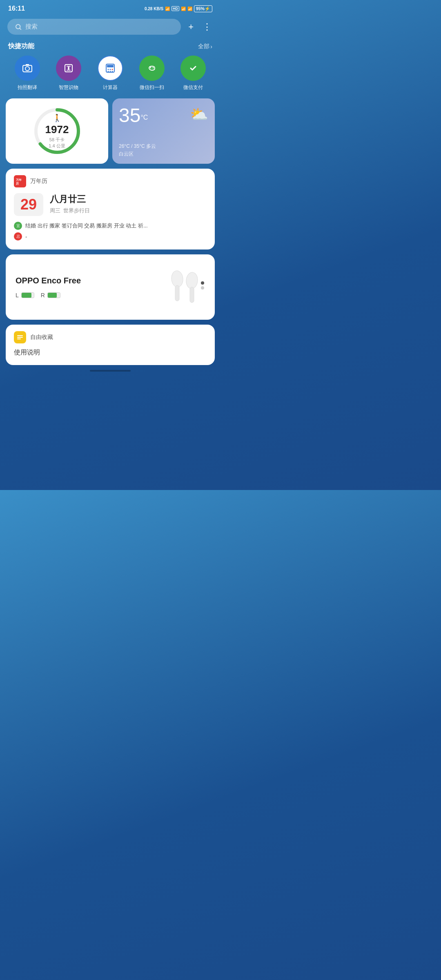 This screenshot has height=980, width=441. What do you see at coordinates (110, 7) in the screenshot?
I see `status-bar: 16:11 0.28 KB/S 📶 HD 📶 📶 95%⚡` at bounding box center [110, 7].